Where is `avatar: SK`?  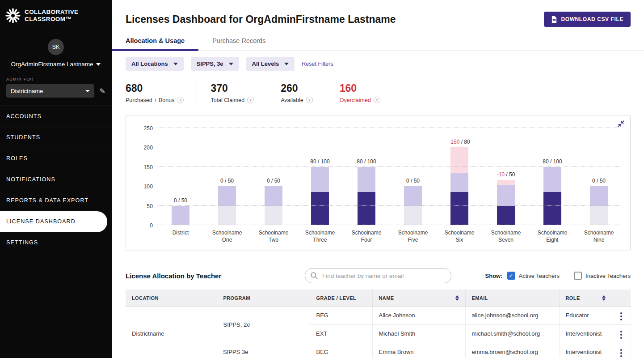
avatar: SK is located at coordinates (56, 47).